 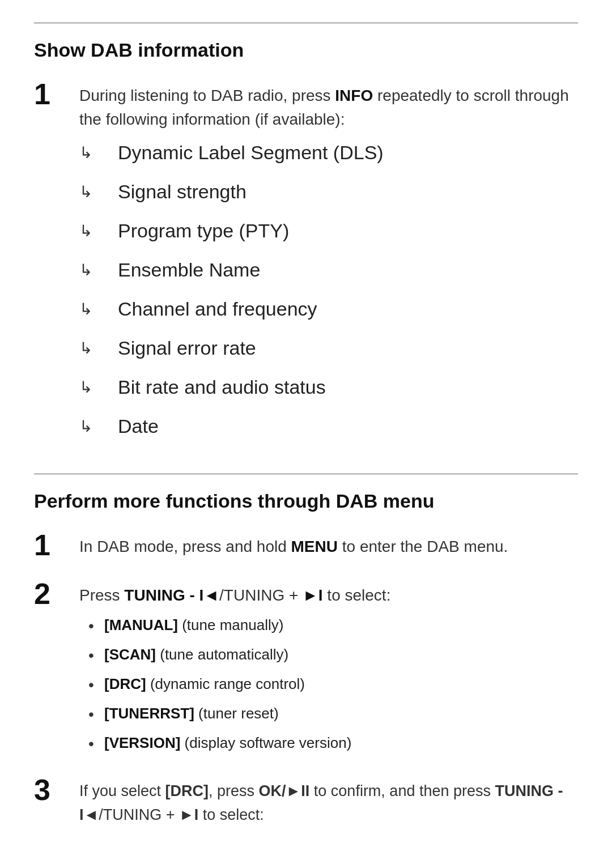 What do you see at coordinates (218, 309) in the screenshot?
I see `item-channel-freq: Channel and frequency` at bounding box center [218, 309].